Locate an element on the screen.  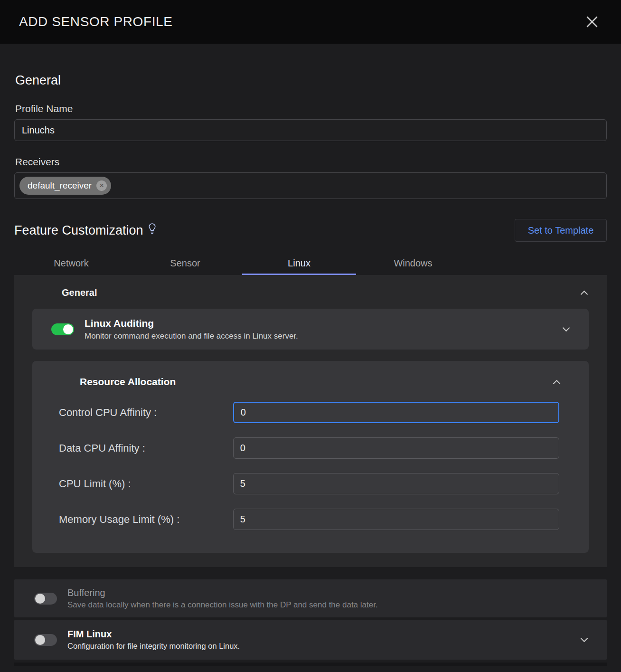
fim-linux-desc: Configuration for file integrity monitor… is located at coordinates (154, 646).